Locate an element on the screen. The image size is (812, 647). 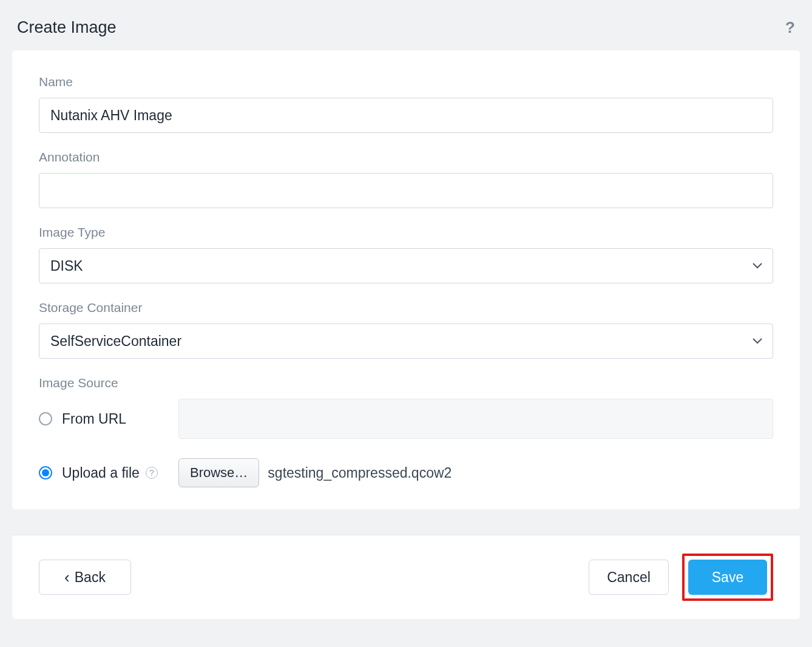
source-from-url-row: From URL is located at coordinates (406, 419).